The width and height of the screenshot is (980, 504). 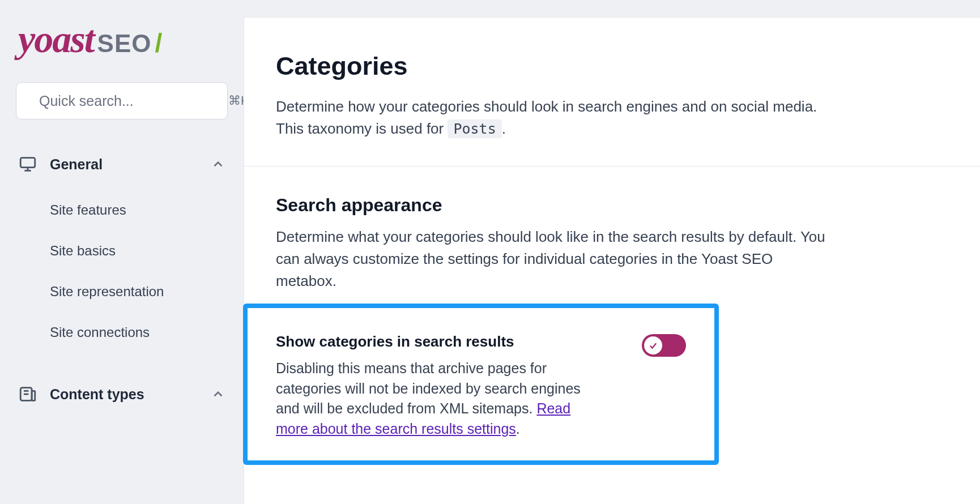 What do you see at coordinates (518, 429) in the screenshot?
I see `setting-desc-post: .` at bounding box center [518, 429].